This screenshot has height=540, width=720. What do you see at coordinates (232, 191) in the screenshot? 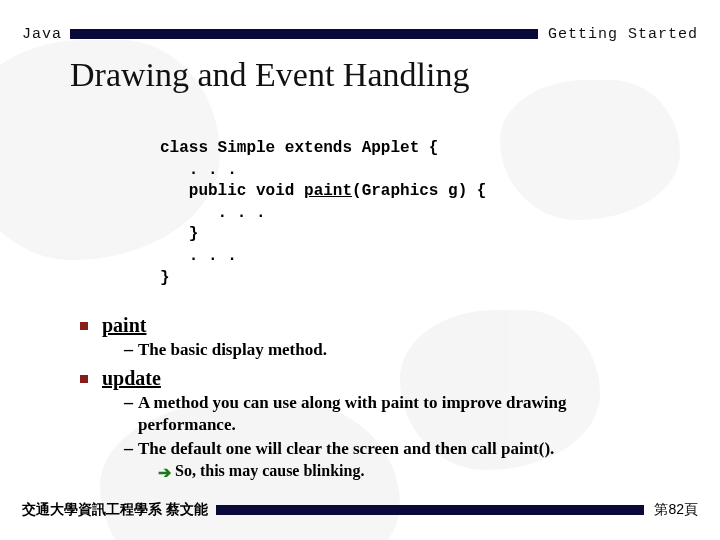
I see `code-line: public void` at bounding box center [232, 191].